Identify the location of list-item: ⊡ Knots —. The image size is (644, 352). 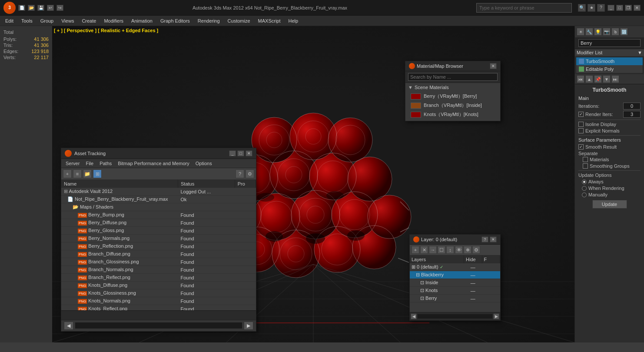
(455, 291).